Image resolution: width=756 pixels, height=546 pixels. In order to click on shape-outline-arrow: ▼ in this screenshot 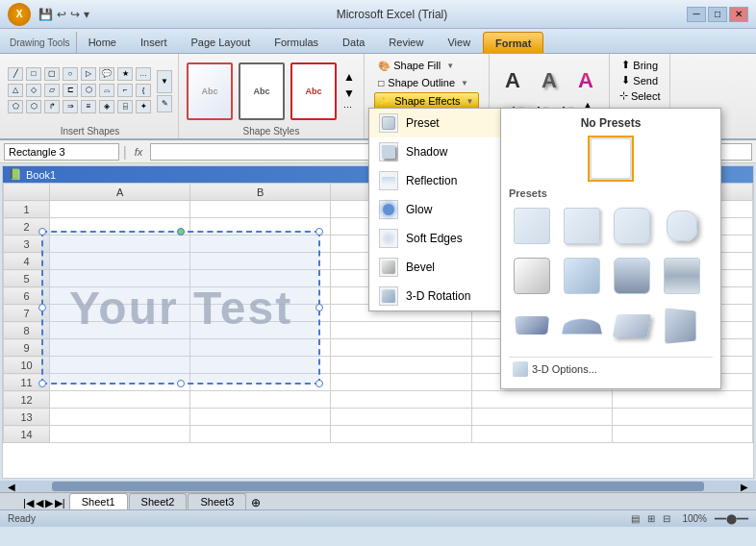, I will do `click(465, 83)`.